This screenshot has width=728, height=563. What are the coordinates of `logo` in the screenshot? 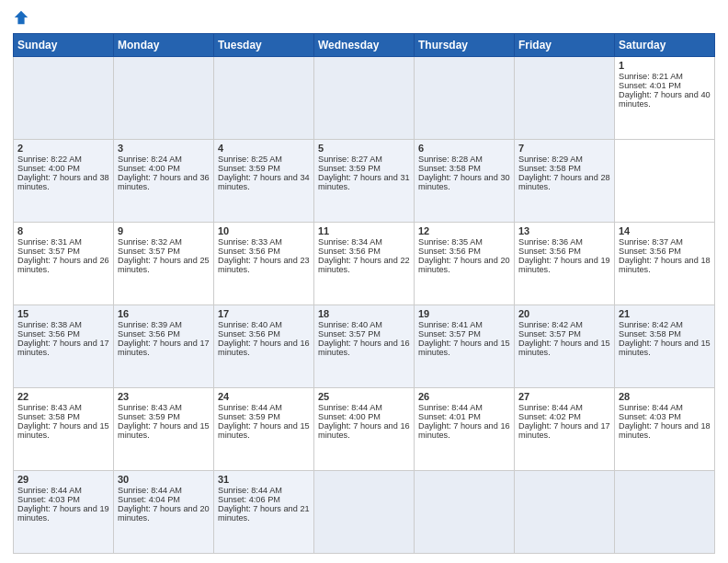 It's located at (22, 17).